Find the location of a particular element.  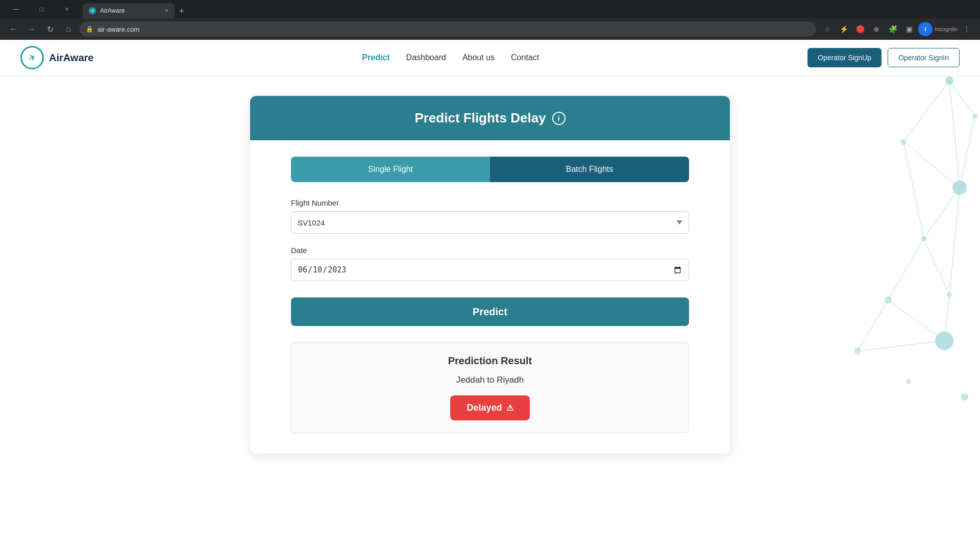

batch-flights-tab: Batch Flights is located at coordinates (590, 169).